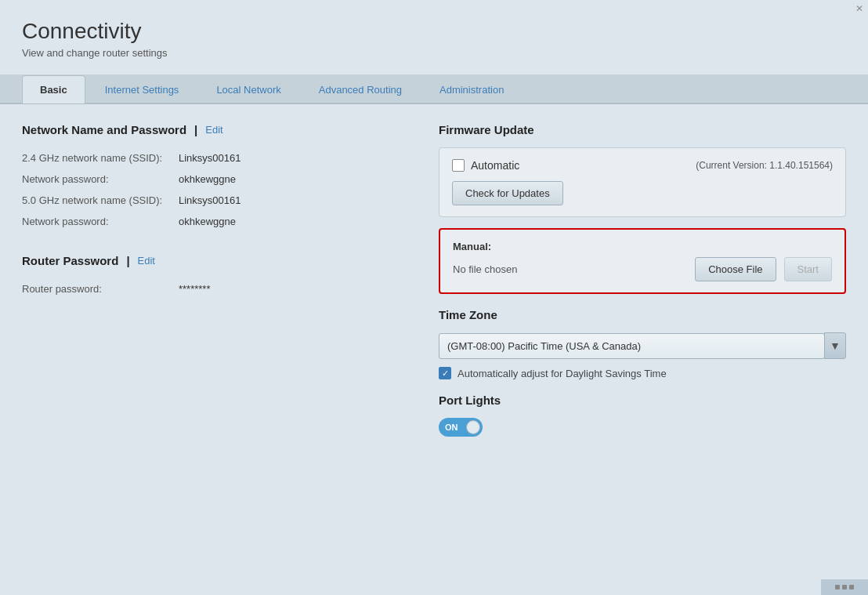 The height and width of the screenshot is (595, 868). Describe the element at coordinates (844, 587) in the screenshot. I see `bottom-bar` at that location.